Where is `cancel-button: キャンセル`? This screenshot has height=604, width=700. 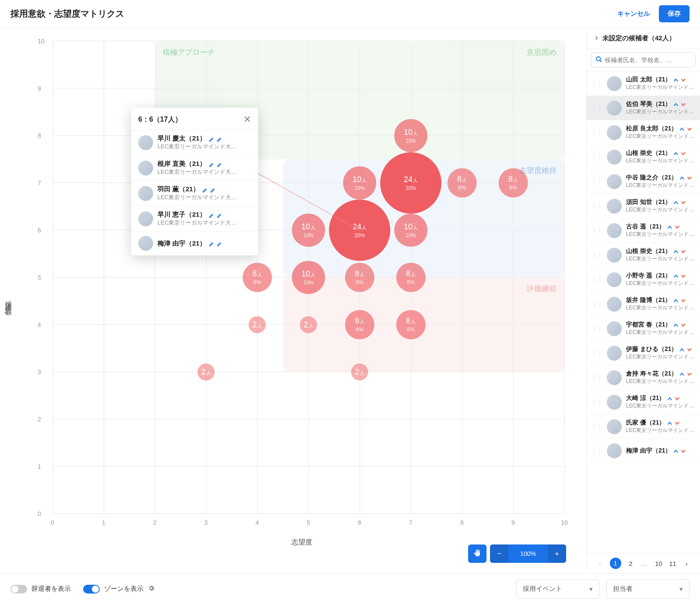 cancel-button: キャンセル is located at coordinates (634, 14).